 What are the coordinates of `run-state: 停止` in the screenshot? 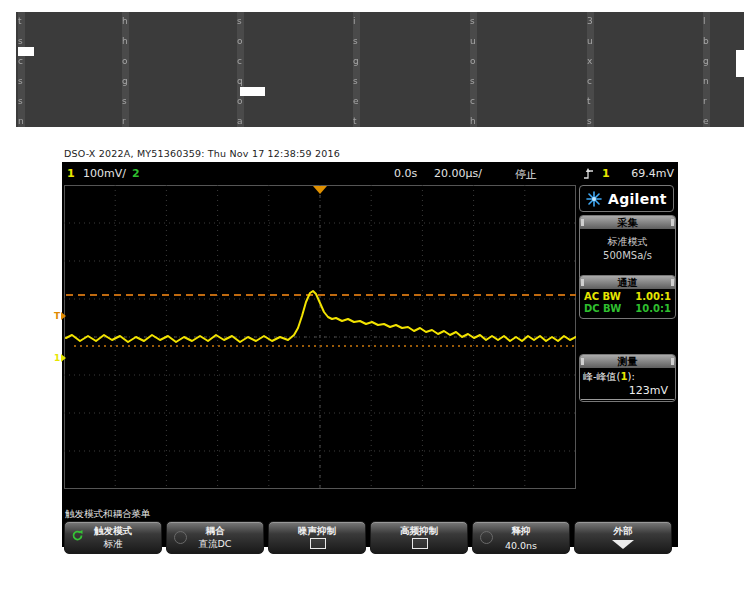 It's located at (526, 174).